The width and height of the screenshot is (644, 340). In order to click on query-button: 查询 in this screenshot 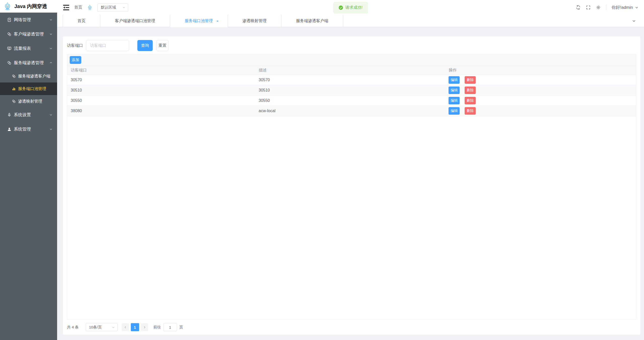, I will do `click(145, 46)`.